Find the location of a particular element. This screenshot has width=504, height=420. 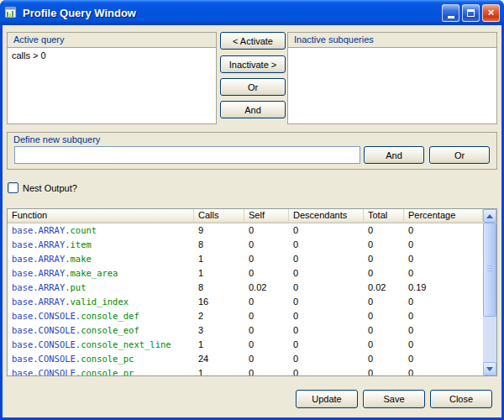

function-cell: base.ARRAY.put is located at coordinates (101, 287).